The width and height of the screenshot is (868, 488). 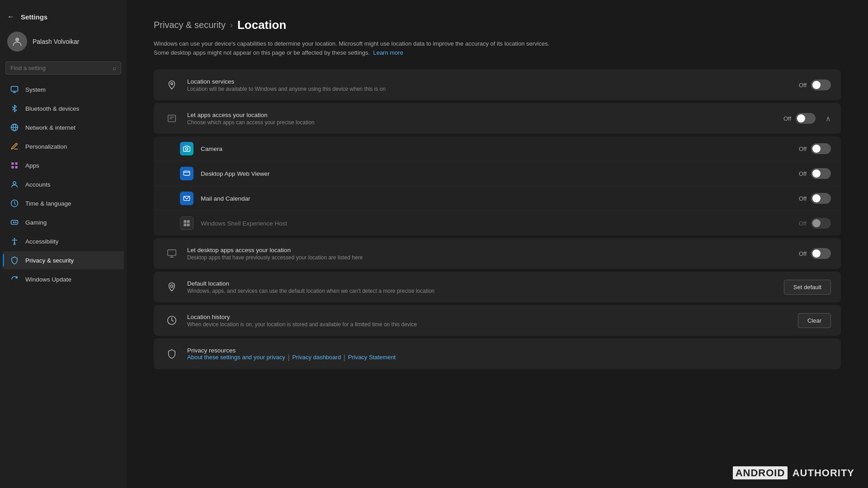 What do you see at coordinates (114, 68) in the screenshot?
I see `search-icon: ⌕` at bounding box center [114, 68].